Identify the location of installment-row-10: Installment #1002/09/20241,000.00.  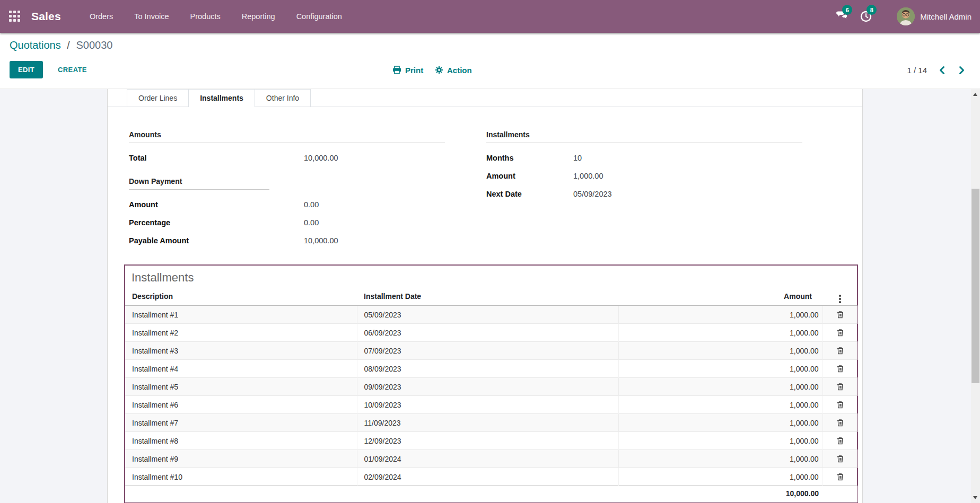
(491, 477).